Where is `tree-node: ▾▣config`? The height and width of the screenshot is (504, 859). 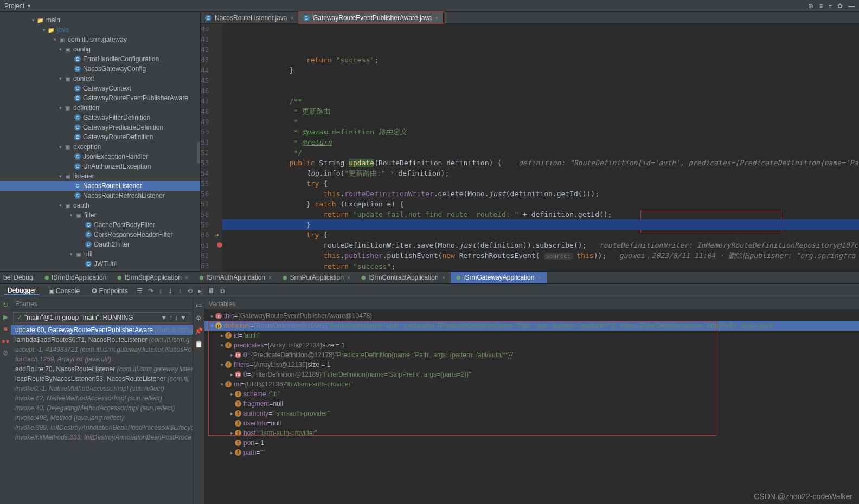 tree-node: ▾▣config is located at coordinates (100, 49).